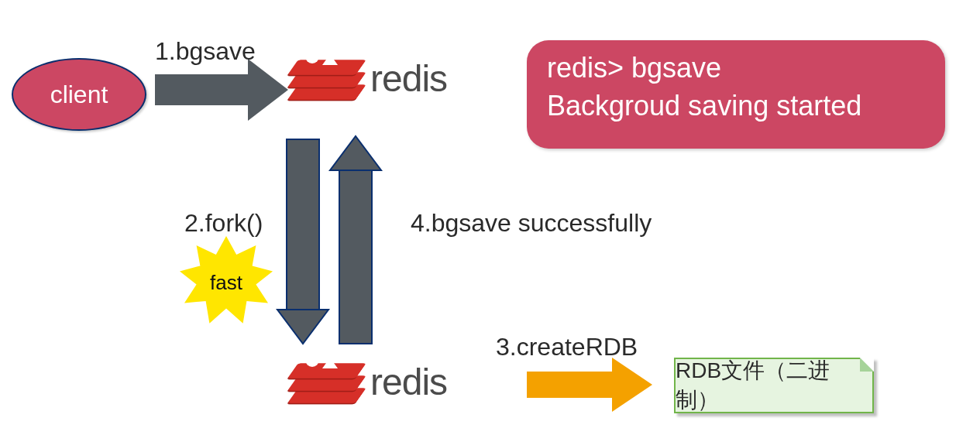 This screenshot has height=435, width=980. Describe the element at coordinates (736, 94) in the screenshot. I see `command-output-panel: redis> bgsave Backgroud saving started` at that location.